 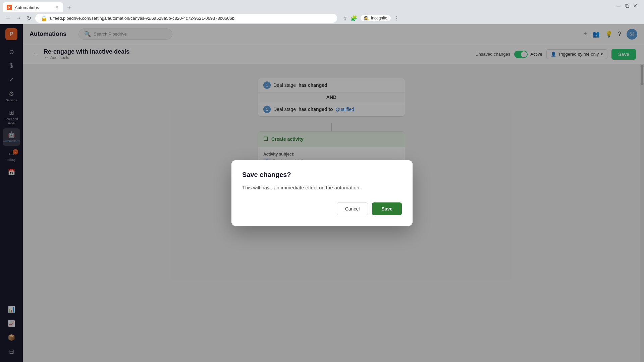 What do you see at coordinates (387, 209) in the screenshot?
I see `modal-save-button: Save` at bounding box center [387, 209].